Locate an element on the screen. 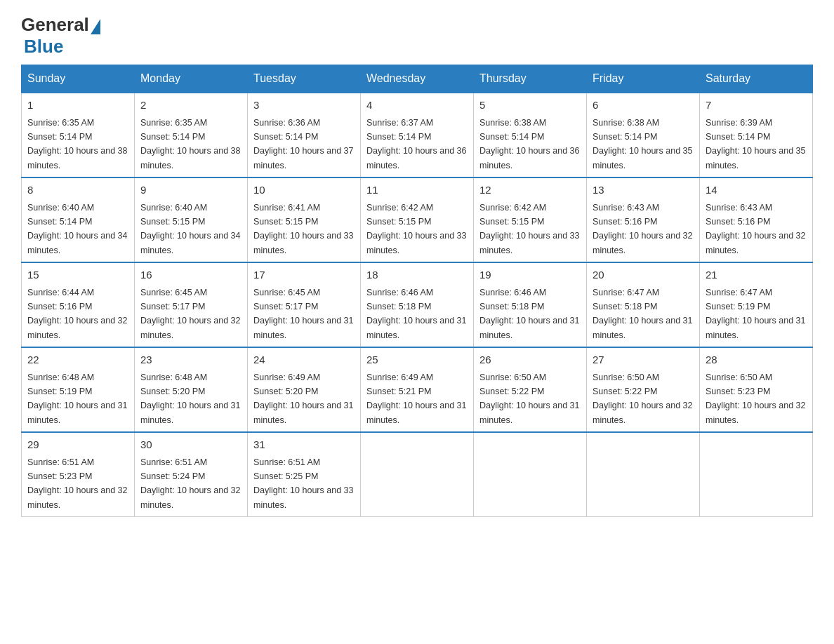 The image size is (834, 644). day-info: Sunrise: 6:50 AMSunset: 5:22 PMDaylight:… is located at coordinates (642, 398).